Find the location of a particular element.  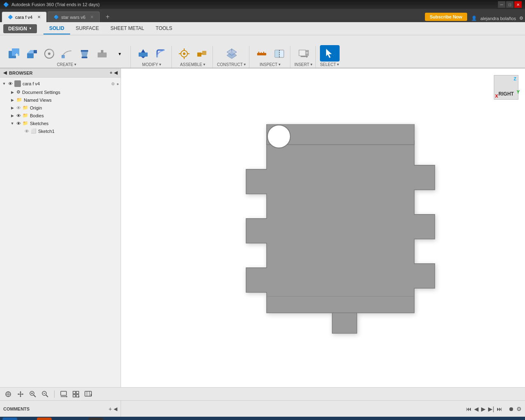

comments-add-button: + is located at coordinates (110, 409).